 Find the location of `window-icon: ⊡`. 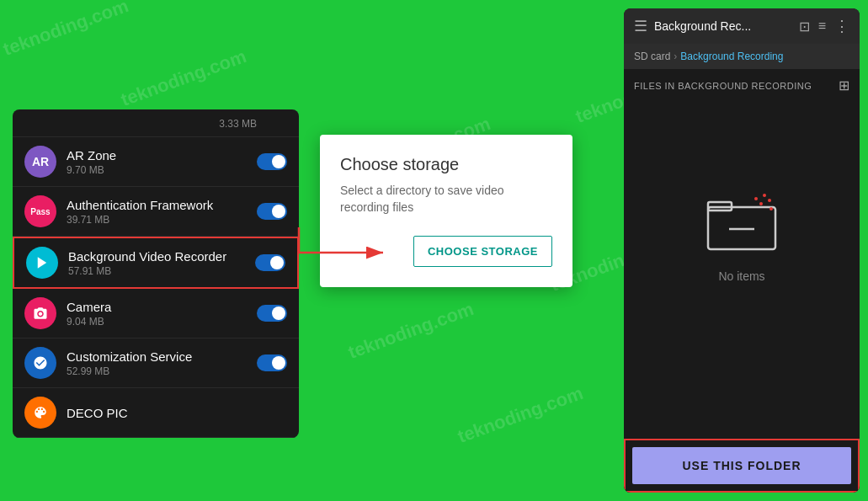

window-icon: ⊡ is located at coordinates (805, 27).